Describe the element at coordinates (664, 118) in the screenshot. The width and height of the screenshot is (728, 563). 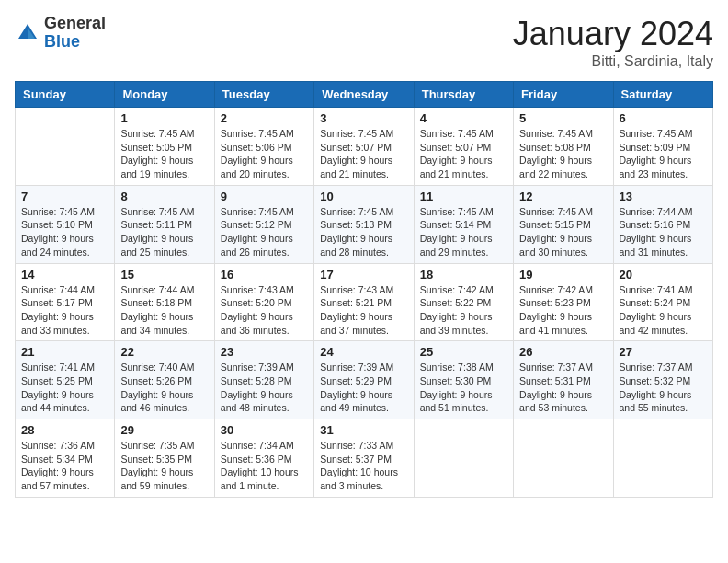
I see `day-number: 6` at that location.